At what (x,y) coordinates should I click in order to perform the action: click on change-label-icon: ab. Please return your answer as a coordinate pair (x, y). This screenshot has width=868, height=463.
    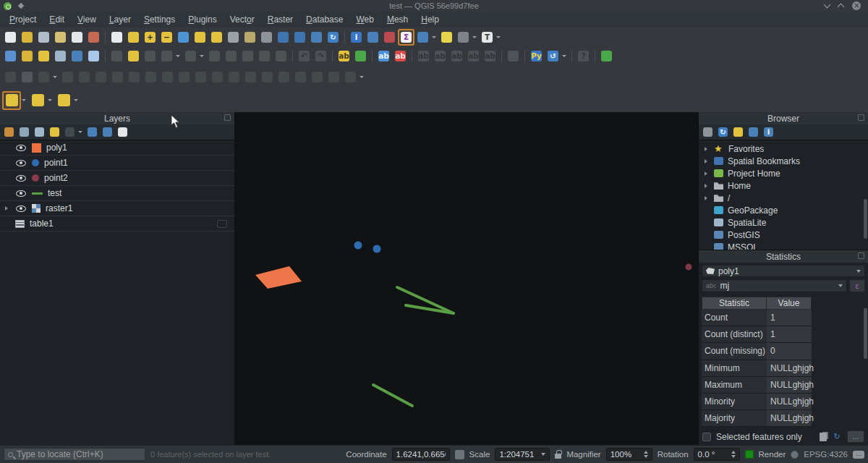
    Looking at the image, I should click on (490, 56).